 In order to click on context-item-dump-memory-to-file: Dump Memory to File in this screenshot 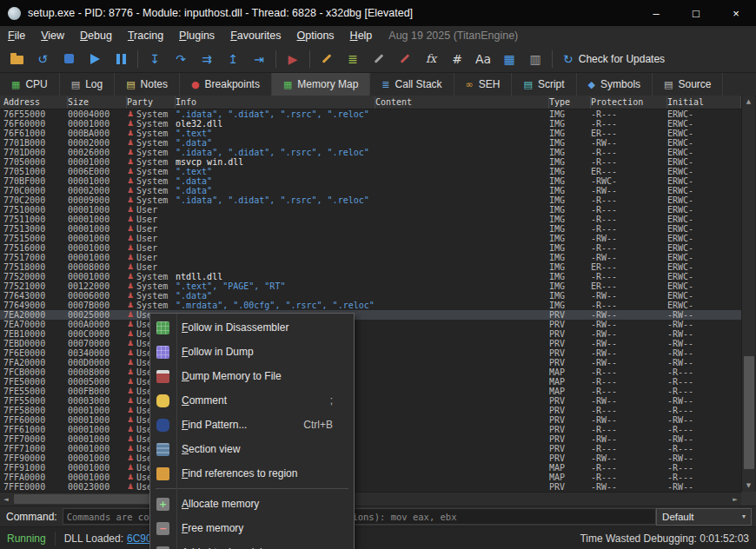, I will do `click(252, 376)`.